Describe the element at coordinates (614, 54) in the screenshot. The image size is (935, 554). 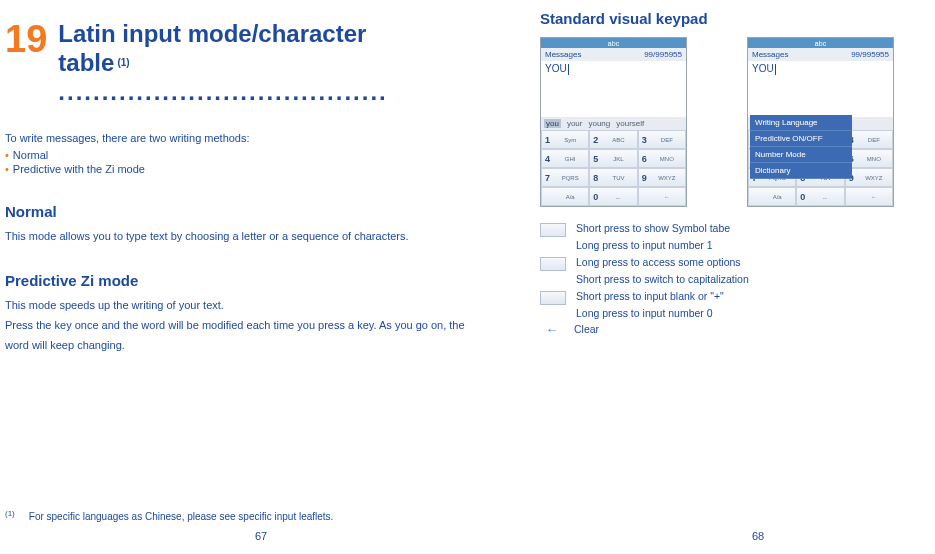
I see `title-bar: Messages 99/995955` at that location.